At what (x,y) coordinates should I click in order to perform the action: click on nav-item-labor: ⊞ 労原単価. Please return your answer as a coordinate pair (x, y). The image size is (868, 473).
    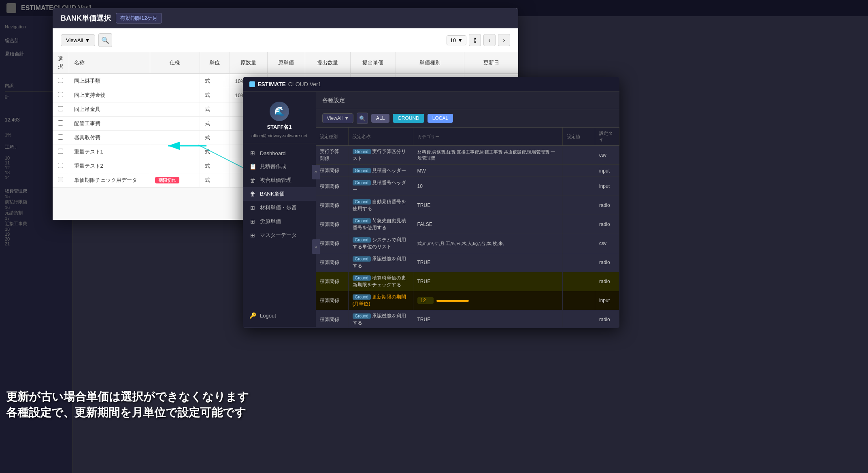
    Looking at the image, I should click on (279, 222).